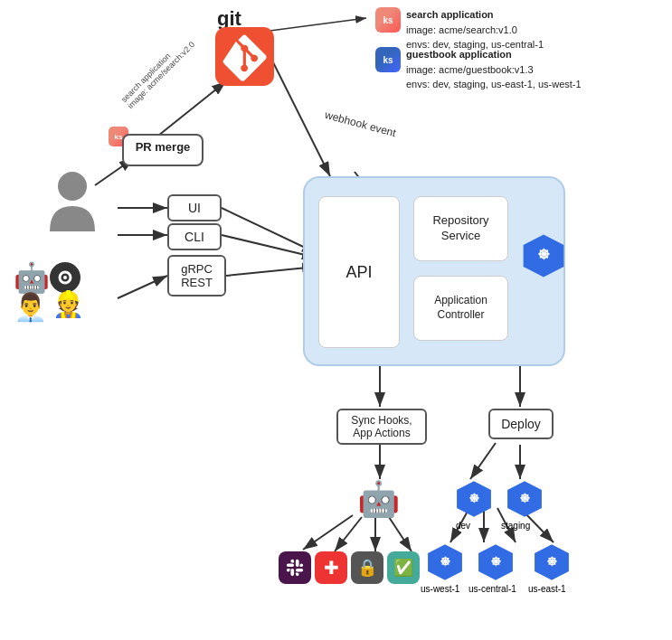  I want to click on ui-box: UI, so click(194, 208).